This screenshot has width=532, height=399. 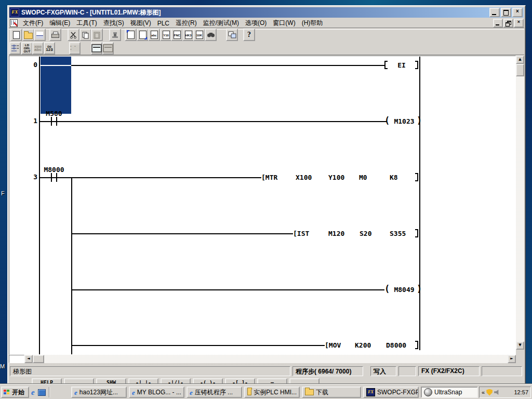 I want to click on task-myblog: e MY BLOG... - ..., so click(x=157, y=392).